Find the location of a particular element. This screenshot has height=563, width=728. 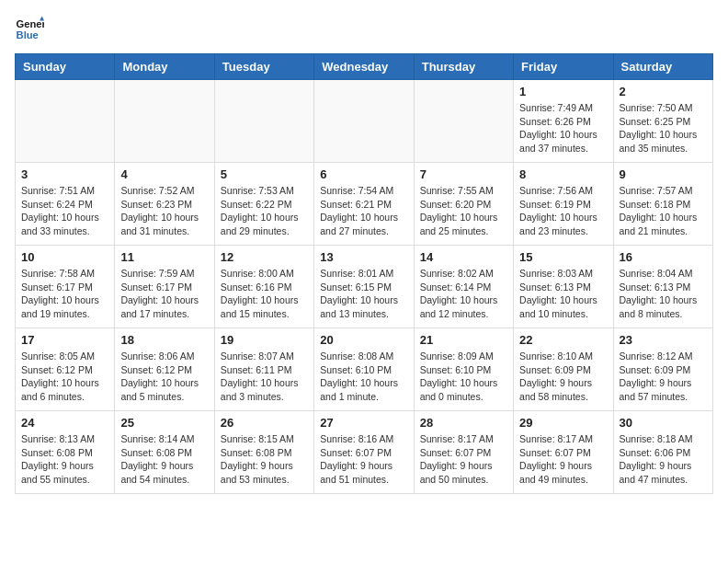

day-info: Sunrise: 7:53 AM Sunset: 6:22 PM Dayligh… is located at coordinates (265, 212).